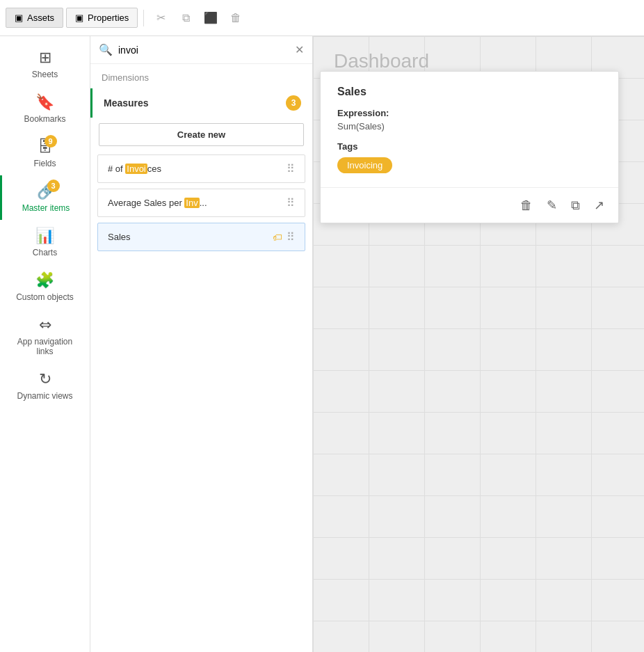 Image resolution: width=644 pixels, height=652 pixels. What do you see at coordinates (204, 50) in the screenshot?
I see `search-input` at bounding box center [204, 50].